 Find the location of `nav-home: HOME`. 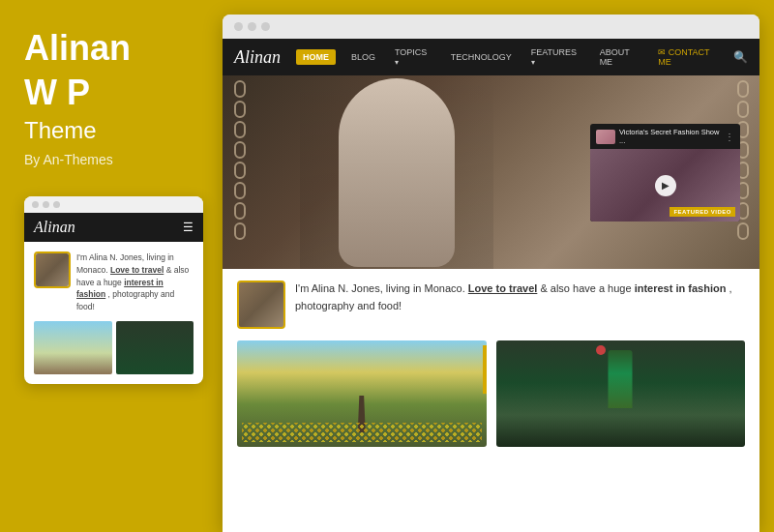

nav-home: HOME is located at coordinates (315, 57).